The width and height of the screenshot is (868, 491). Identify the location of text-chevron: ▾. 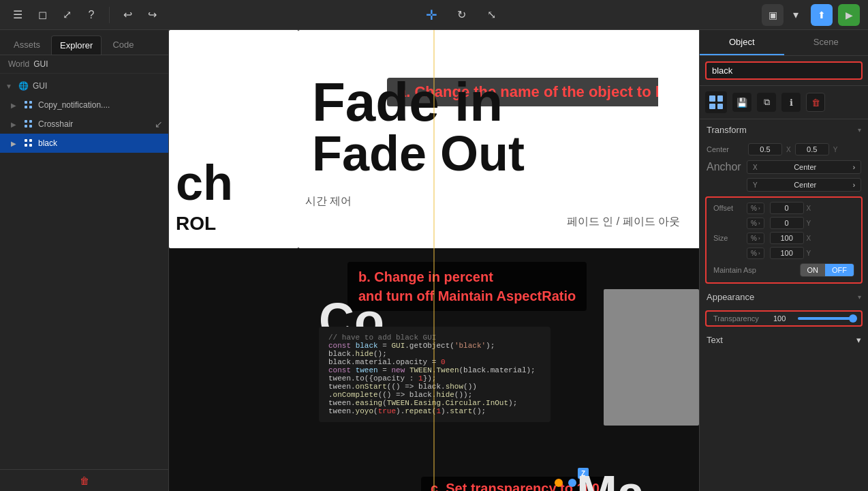
(858, 340).